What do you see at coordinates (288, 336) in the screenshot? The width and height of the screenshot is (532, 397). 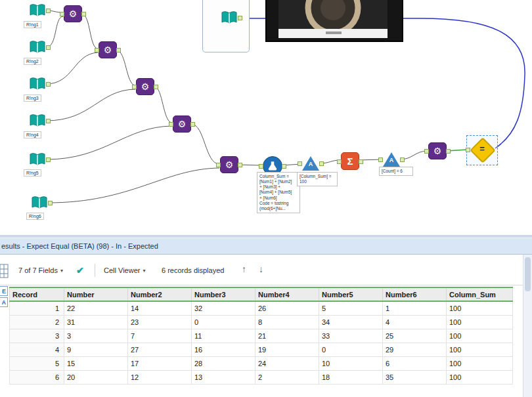 I see `data-cell: 21` at bounding box center [288, 336].